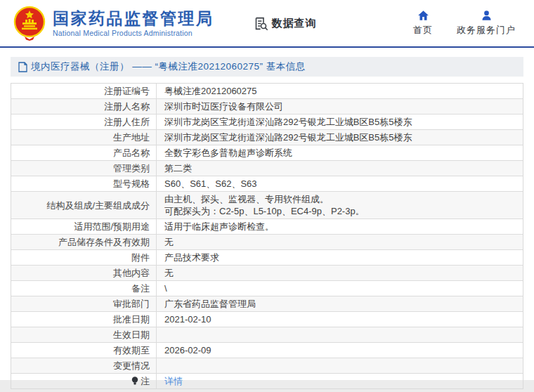 The width and height of the screenshot is (534, 392). What do you see at coordinates (267, 122) in the screenshot?
I see `table-row: 注册人住所 深圳市龙岗区宝龙街道深汕路292号银龙工业城B区B5栋5楼东` at bounding box center [267, 122].